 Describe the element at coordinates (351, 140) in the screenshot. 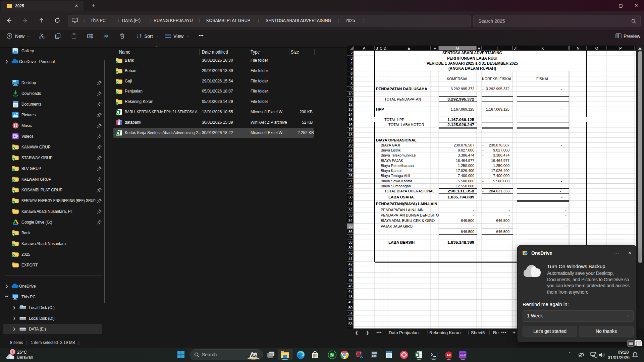

I see `svg-text: 19` at that location.